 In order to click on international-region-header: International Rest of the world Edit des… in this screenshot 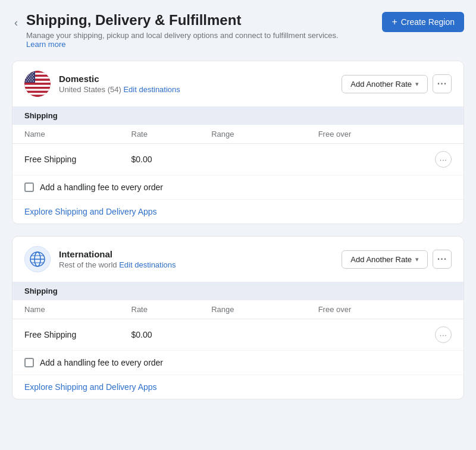, I will do `click(238, 259)`.